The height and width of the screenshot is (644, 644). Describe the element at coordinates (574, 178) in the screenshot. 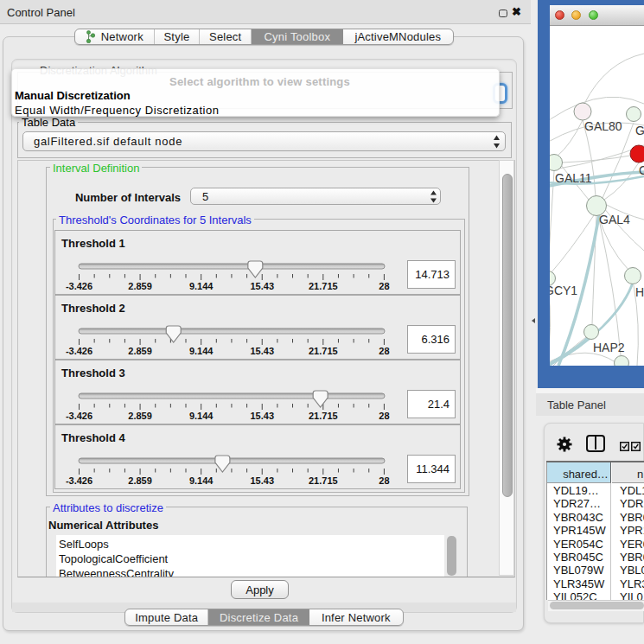

I see `svg-text: GAL11` at that location.